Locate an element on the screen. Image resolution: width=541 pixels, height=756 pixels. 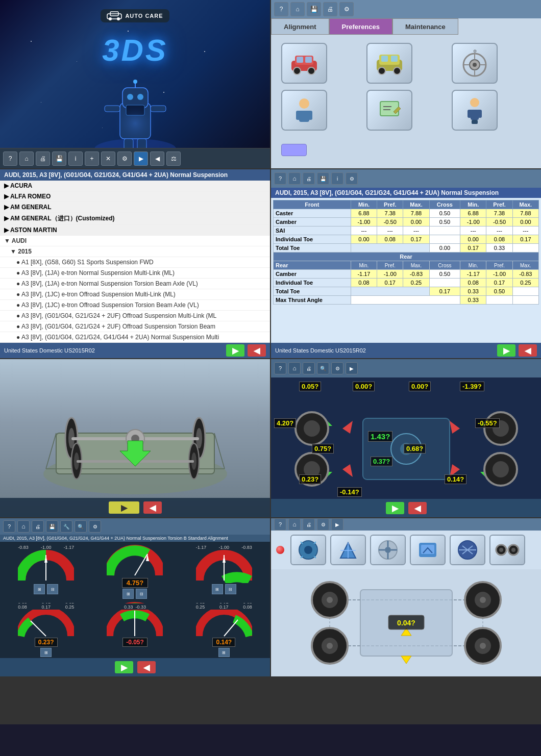
info-button: i is located at coordinates (76, 159).